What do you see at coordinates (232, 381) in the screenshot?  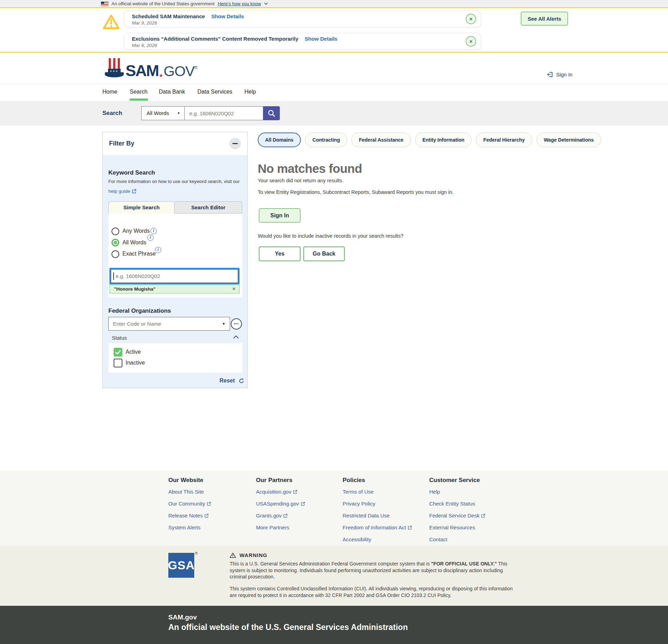 I see `reset-filters: Reset` at bounding box center [232, 381].